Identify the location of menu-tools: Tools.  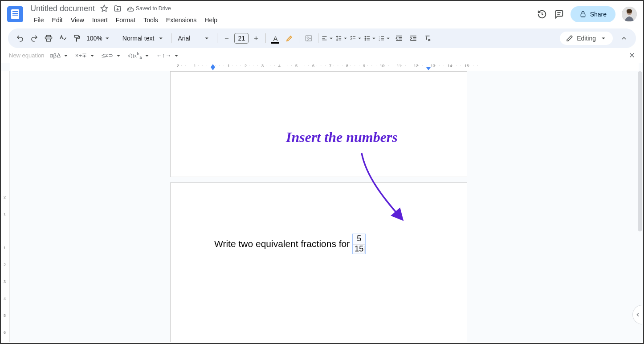
(151, 20).